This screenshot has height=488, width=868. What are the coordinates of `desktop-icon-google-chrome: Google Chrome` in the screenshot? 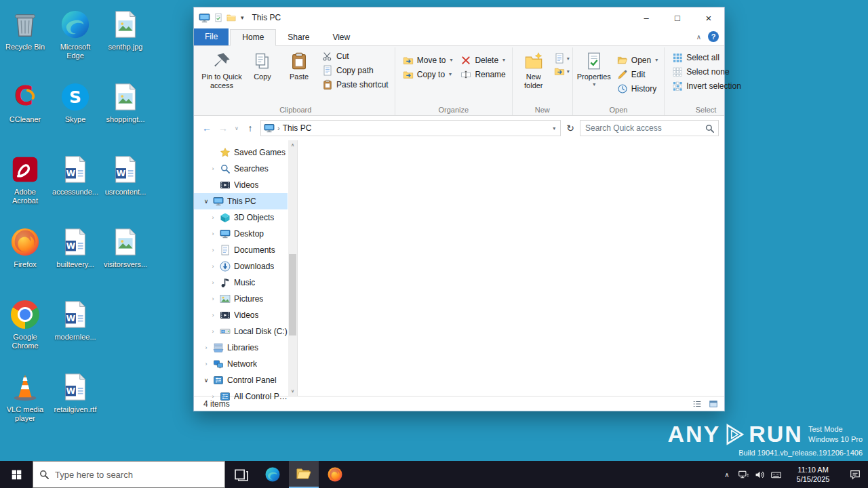 It's located at (25, 331).